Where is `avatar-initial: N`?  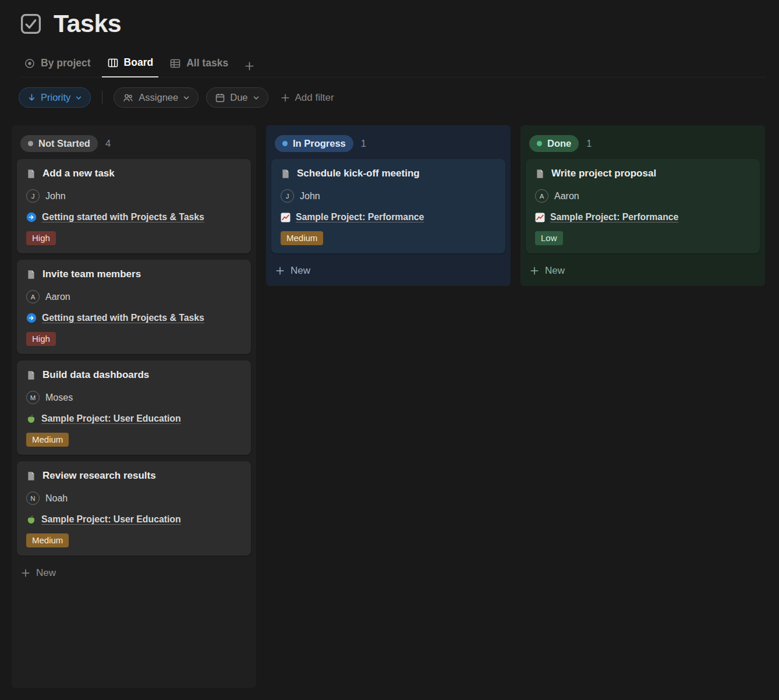 avatar-initial: N is located at coordinates (33, 499).